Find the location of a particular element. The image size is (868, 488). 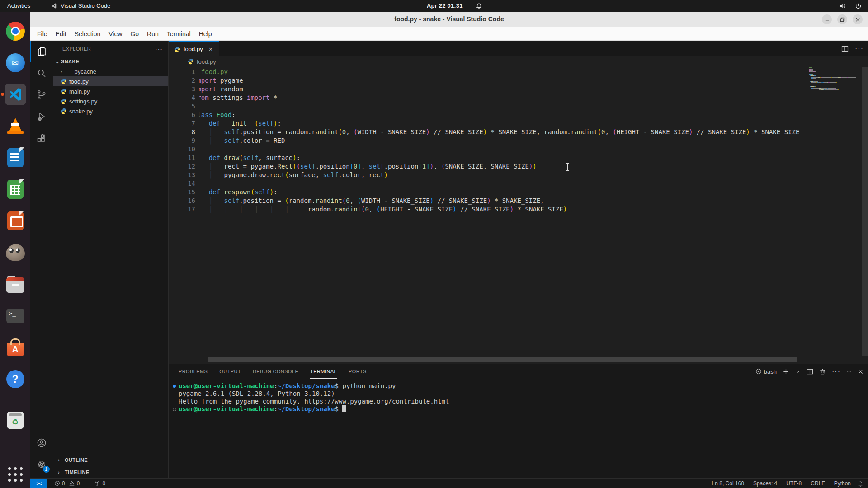

notification-bell-icon is located at coordinates (479, 5).